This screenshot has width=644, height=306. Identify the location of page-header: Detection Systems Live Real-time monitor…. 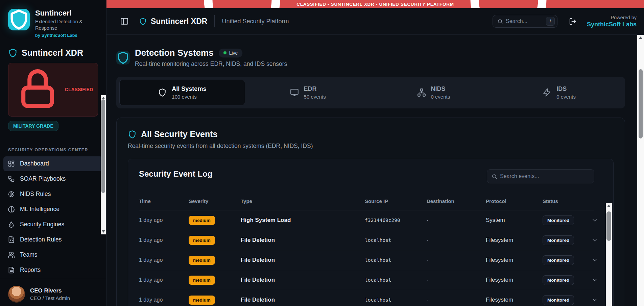
(371, 57).